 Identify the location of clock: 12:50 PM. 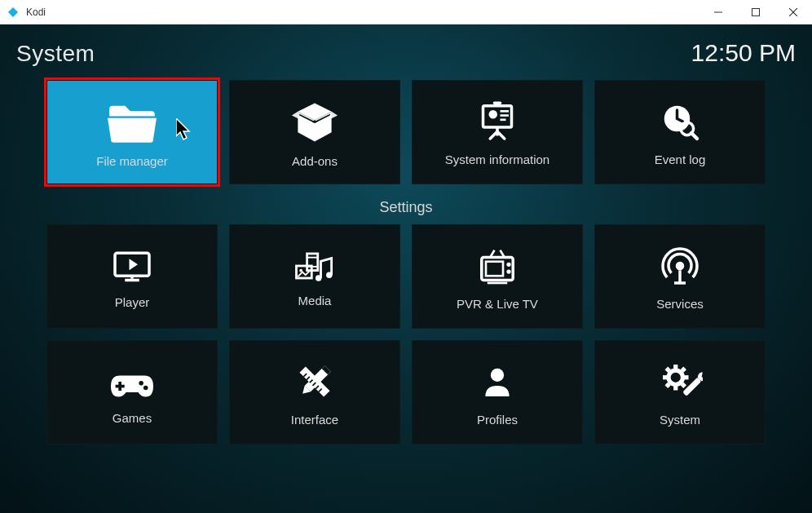
(744, 53).